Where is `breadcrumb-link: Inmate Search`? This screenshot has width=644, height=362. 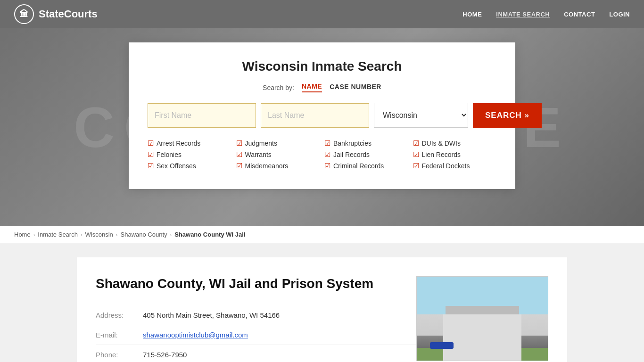 breadcrumb-link: Inmate Search is located at coordinates (58, 235).